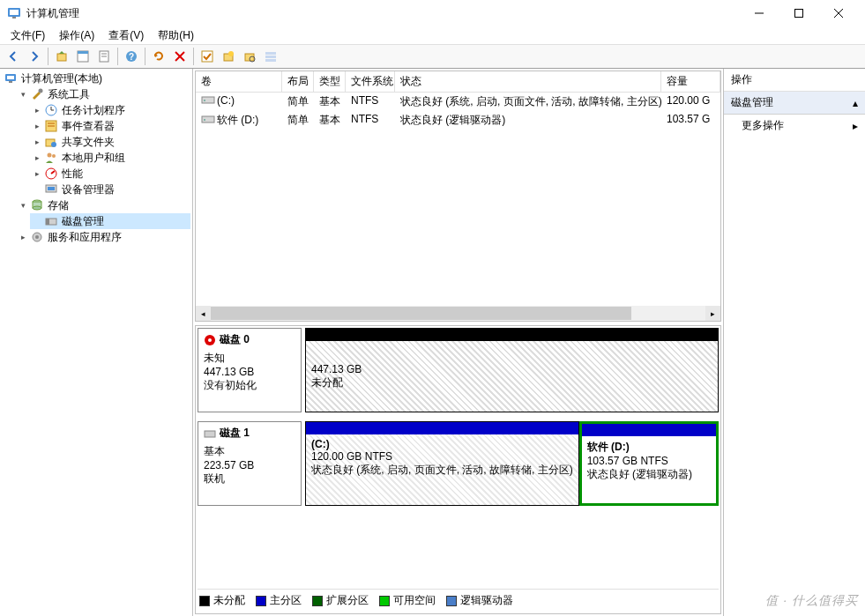 The image size is (865, 616). Describe the element at coordinates (226, 100) in the screenshot. I see `vol-name: (C:)` at that location.